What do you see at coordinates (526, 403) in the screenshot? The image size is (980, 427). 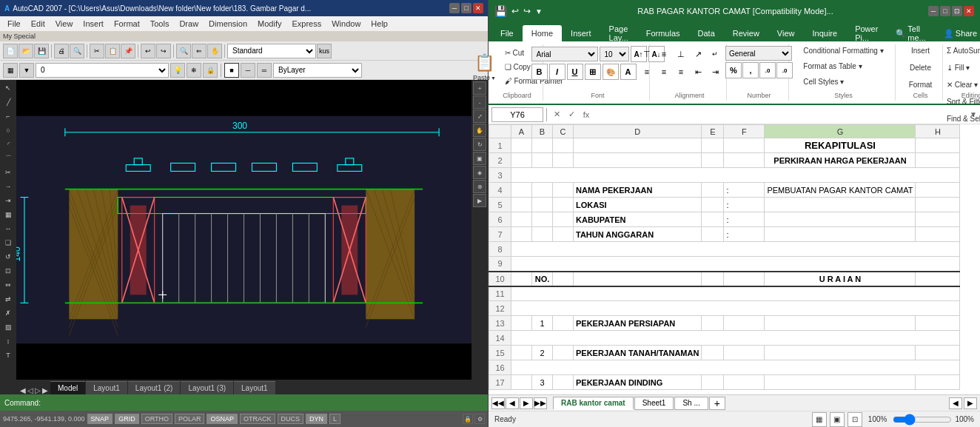 I see `sheet-nav-next: ▶` at bounding box center [526, 403].